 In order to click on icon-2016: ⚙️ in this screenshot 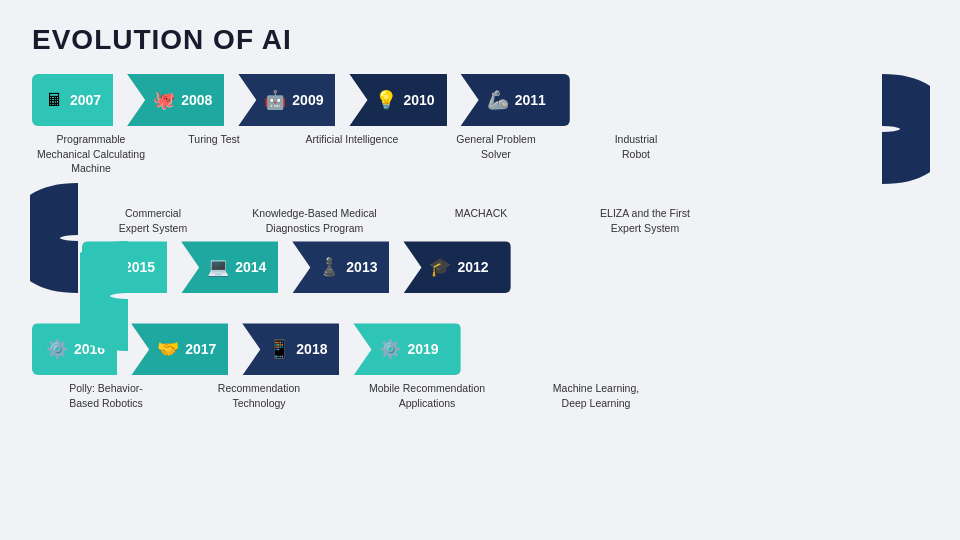, I will do `click(57, 349)`.